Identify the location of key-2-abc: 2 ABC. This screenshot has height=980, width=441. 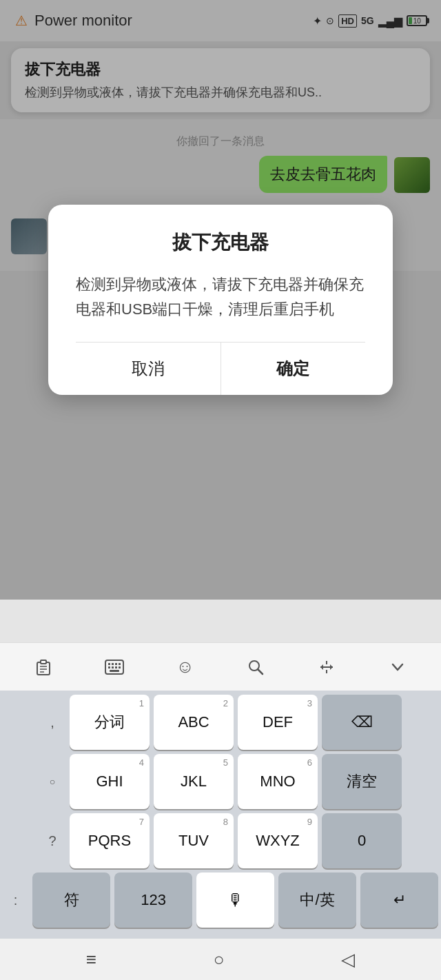
(194, 722).